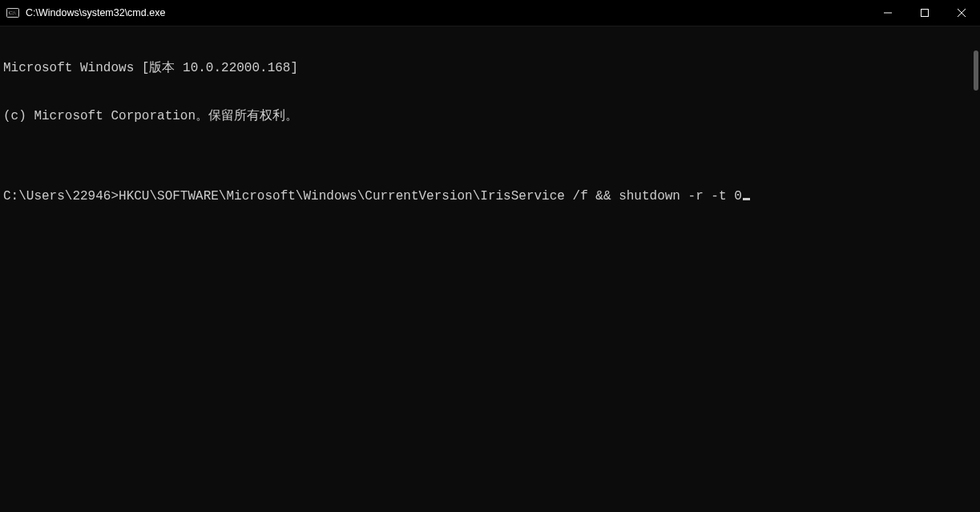  Describe the element at coordinates (888, 13) in the screenshot. I see `minimize-button` at that location.